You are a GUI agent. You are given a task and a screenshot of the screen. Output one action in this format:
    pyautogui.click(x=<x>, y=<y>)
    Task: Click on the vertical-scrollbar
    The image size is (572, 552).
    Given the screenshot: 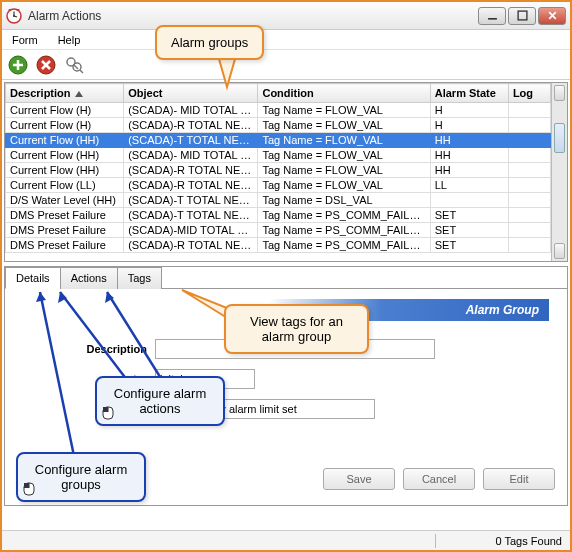 What is the action you would take?
    pyautogui.click(x=559, y=172)
    